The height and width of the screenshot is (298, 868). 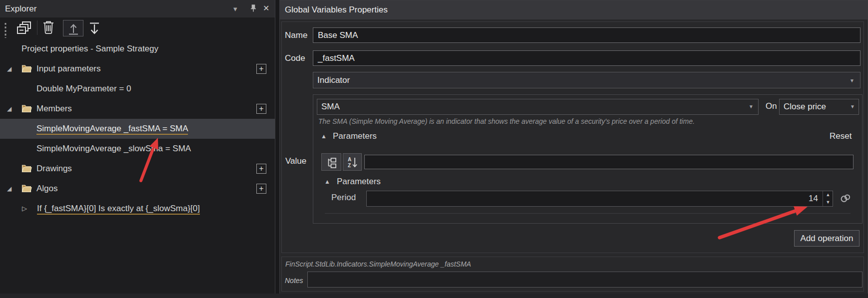 I want to click on sort-alphabetical-button: AZ, so click(x=352, y=162).